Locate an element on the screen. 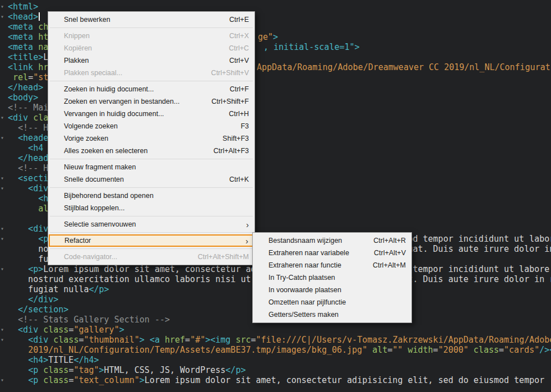  code-segment: </section> is located at coordinates (43, 310).